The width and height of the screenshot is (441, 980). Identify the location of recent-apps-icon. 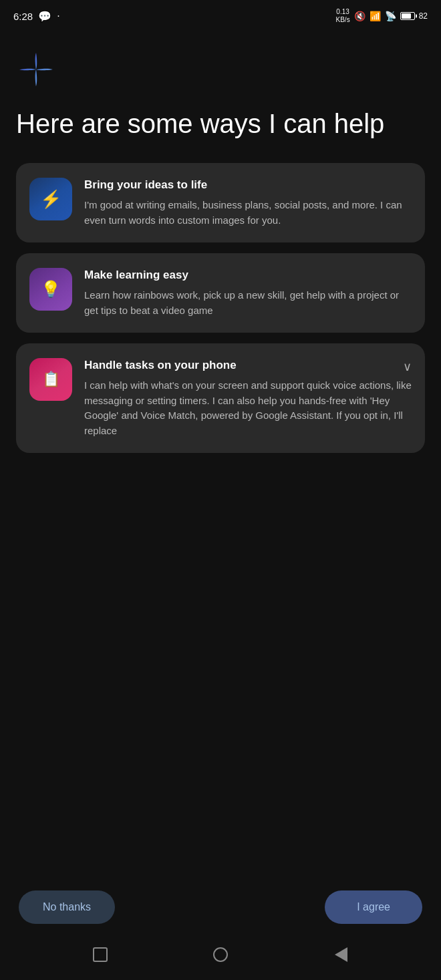
(100, 955).